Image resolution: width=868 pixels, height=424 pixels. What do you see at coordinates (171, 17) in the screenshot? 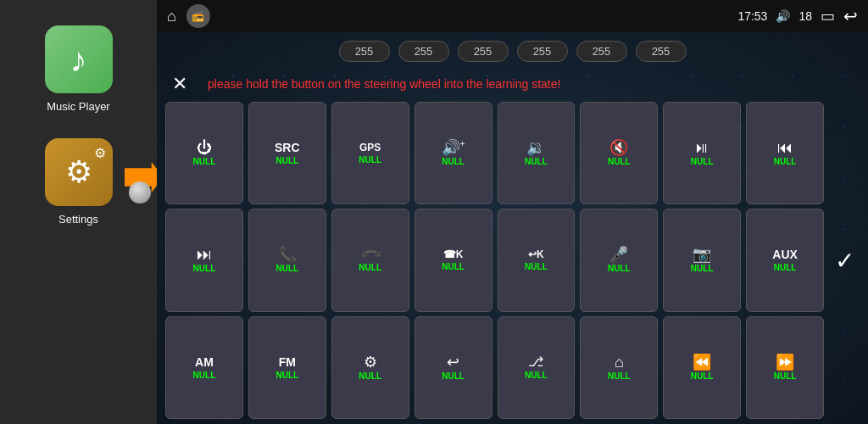
I see `home-icon: ⌂` at bounding box center [171, 17].